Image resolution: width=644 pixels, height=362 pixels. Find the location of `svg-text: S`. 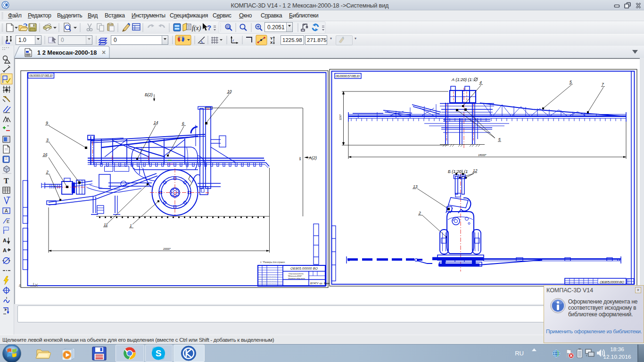

svg-text: S is located at coordinates (158, 354).